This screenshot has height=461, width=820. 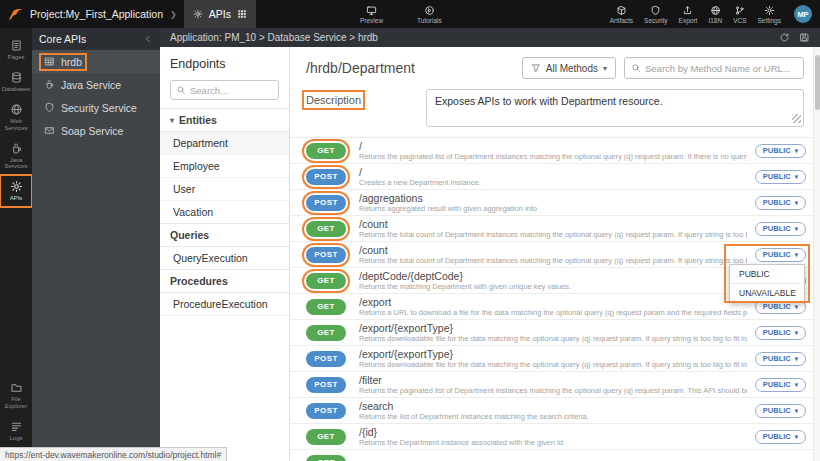 I want to click on rail-item-label: File Explorer, so click(x=16, y=403).